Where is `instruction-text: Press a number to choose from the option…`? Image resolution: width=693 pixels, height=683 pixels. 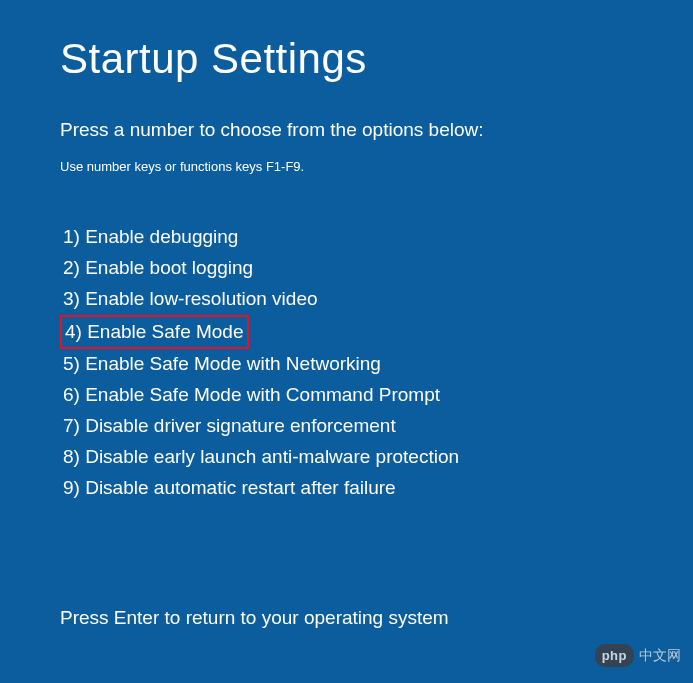 instruction-text: Press a number to choose from the option… is located at coordinates (376, 130).